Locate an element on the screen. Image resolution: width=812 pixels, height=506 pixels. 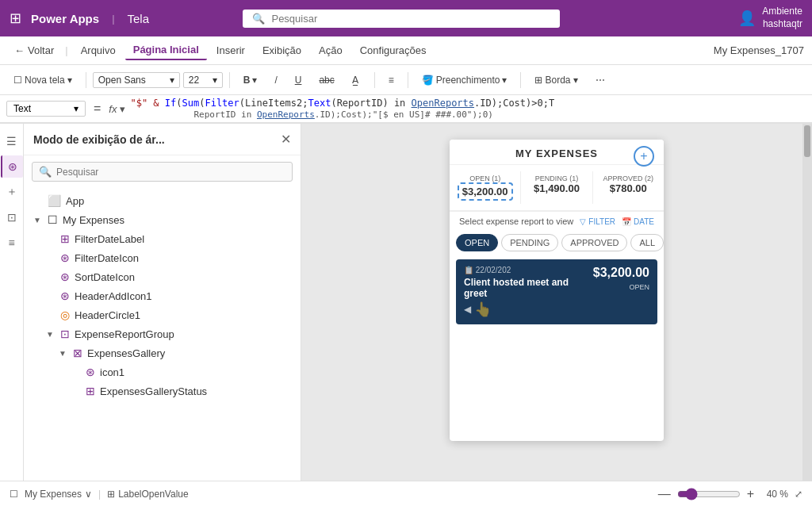
field-selector: Text ▾ is located at coordinates (46, 109).